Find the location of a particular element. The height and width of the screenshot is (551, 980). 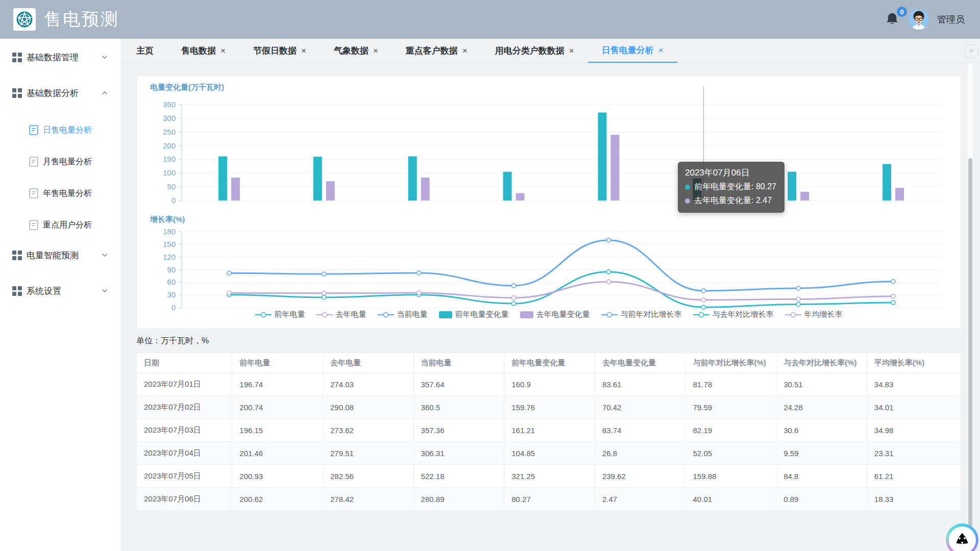

table-row: 2023年07月05日200.93282.56522.18321.25239.6… is located at coordinates (549, 477).